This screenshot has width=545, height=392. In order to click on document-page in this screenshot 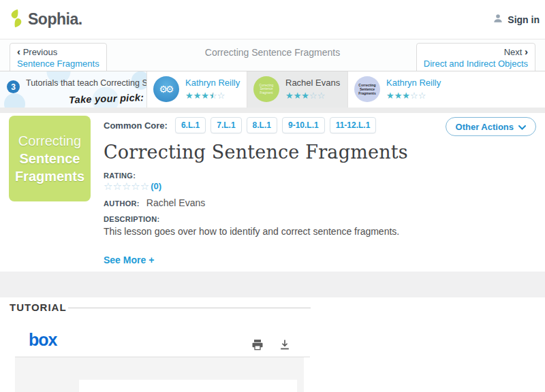, I will do `click(188, 386)`.